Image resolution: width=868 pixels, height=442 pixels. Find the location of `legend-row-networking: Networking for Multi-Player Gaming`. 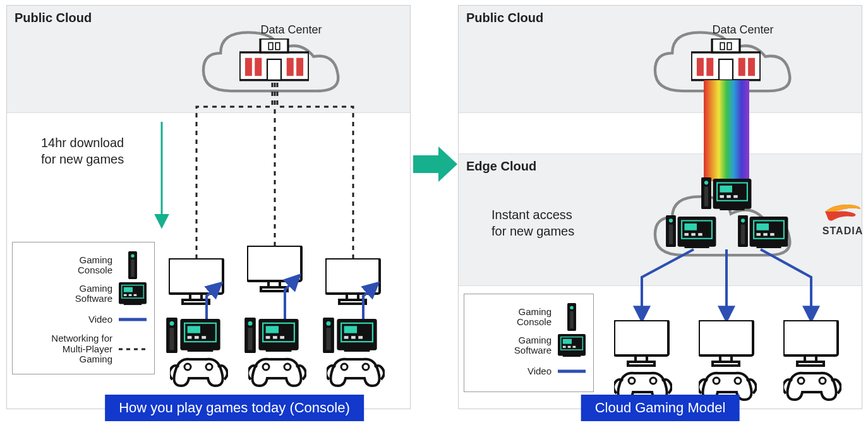

legend-row-networking: Networking for Multi-Player Gaming is located at coordinates (81, 349).